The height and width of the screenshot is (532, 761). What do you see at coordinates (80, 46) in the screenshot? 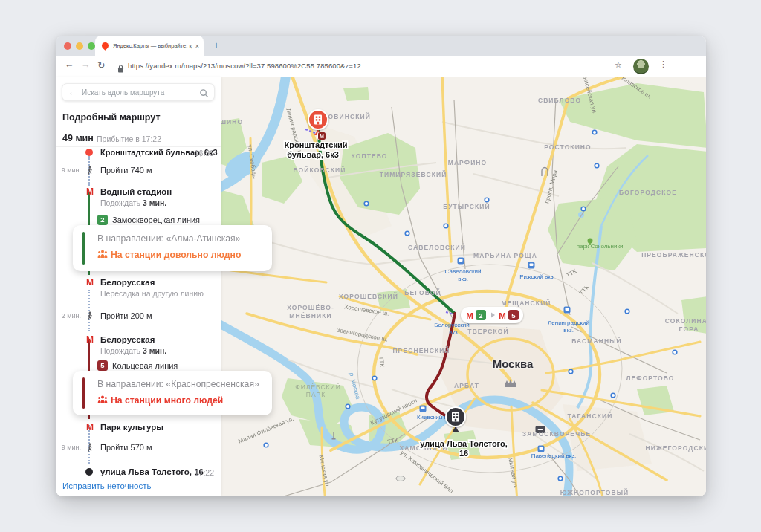
I see `minimize-window-button` at bounding box center [80, 46].